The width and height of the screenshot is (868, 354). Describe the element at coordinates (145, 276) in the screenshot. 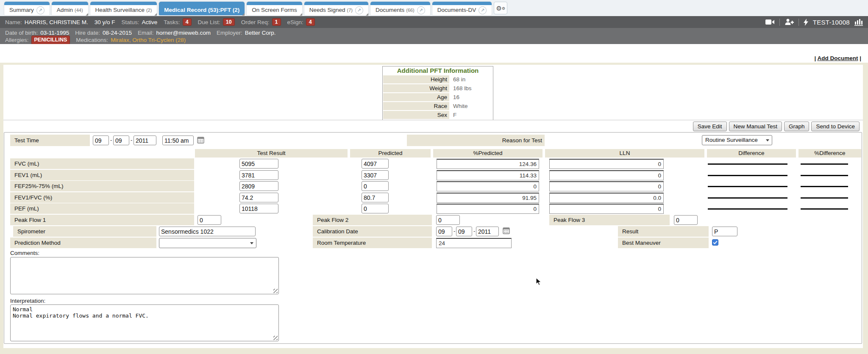

I see `comments-textarea` at that location.